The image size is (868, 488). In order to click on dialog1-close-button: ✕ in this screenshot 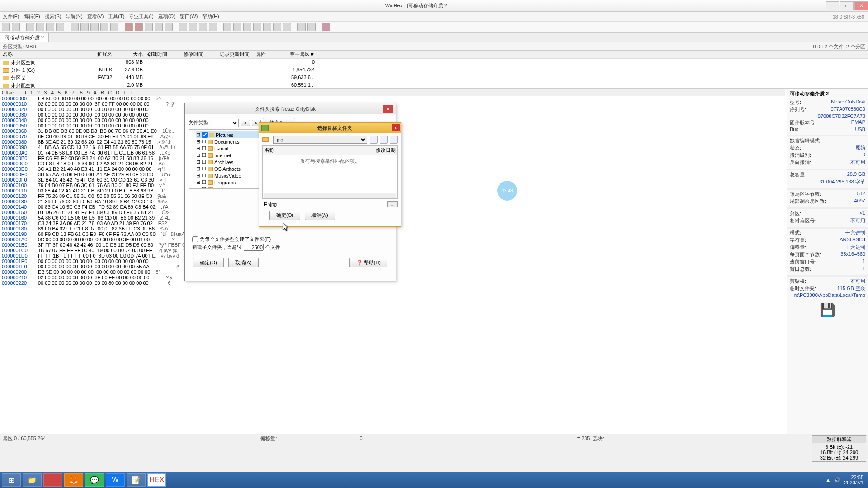, I will do `click(388, 109)`.